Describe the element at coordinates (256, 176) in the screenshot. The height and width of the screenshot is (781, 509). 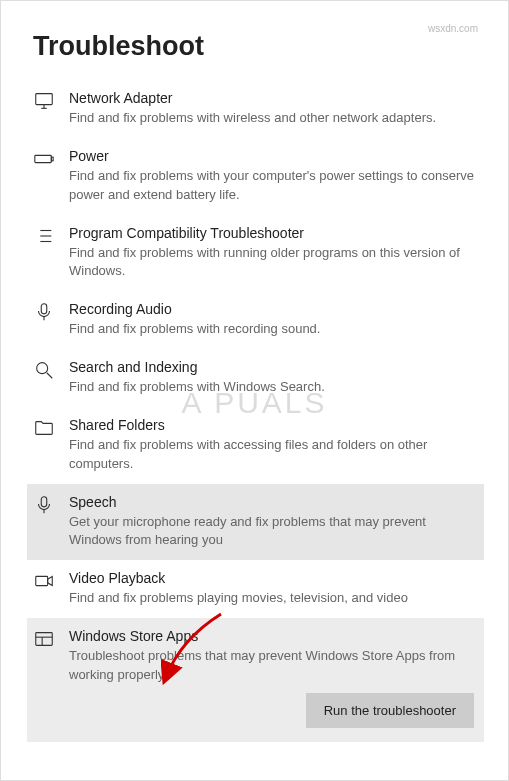
I see `troubleshooter-power: Power Find and fix problems with your co…` at that location.